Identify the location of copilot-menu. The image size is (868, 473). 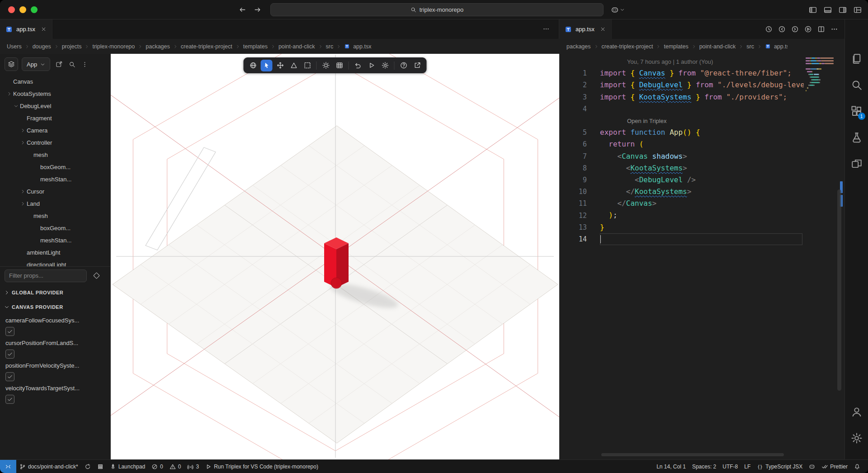
(618, 10).